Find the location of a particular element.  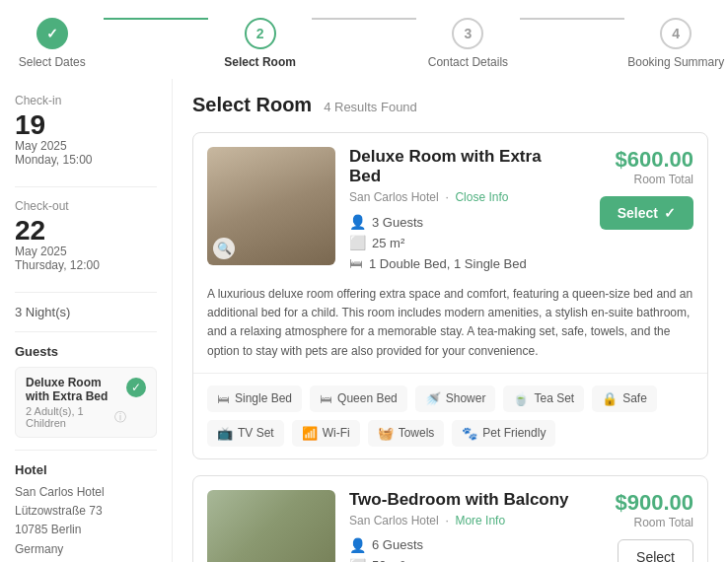

safe-icon: 🔒 is located at coordinates (610, 398).